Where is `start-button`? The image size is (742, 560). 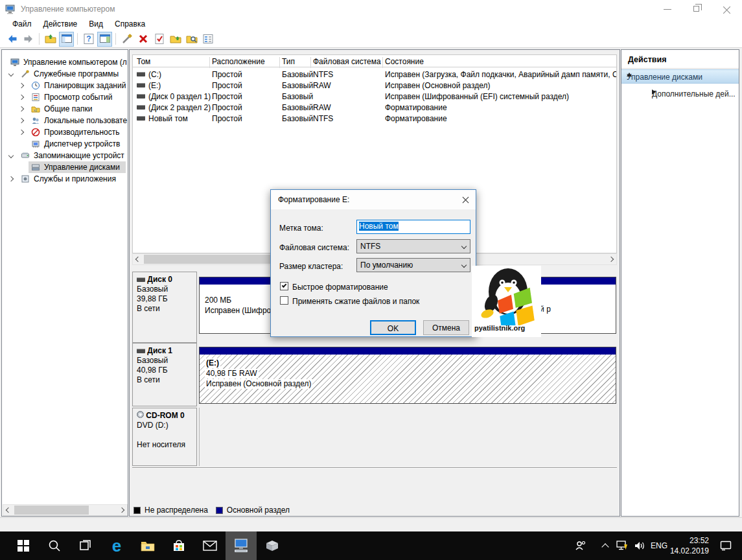
start-button is located at coordinates (23, 546).